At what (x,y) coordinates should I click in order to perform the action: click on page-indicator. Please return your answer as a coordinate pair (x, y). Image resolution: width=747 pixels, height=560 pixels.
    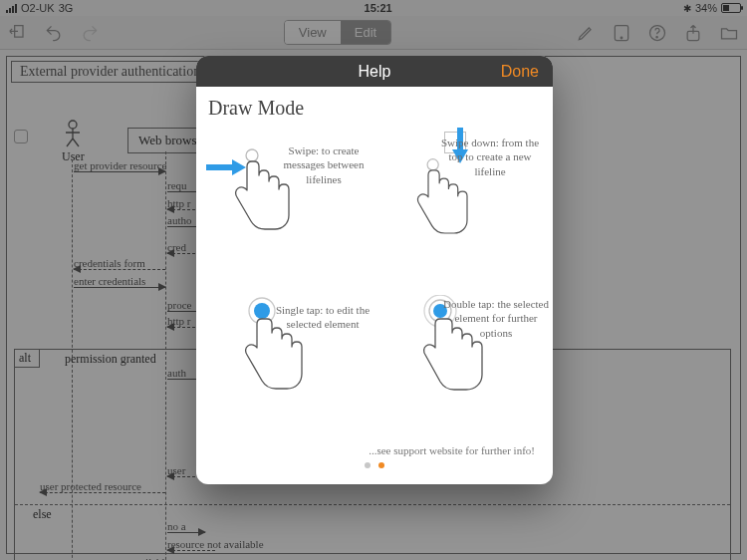
    Looking at the image, I should click on (374, 467).